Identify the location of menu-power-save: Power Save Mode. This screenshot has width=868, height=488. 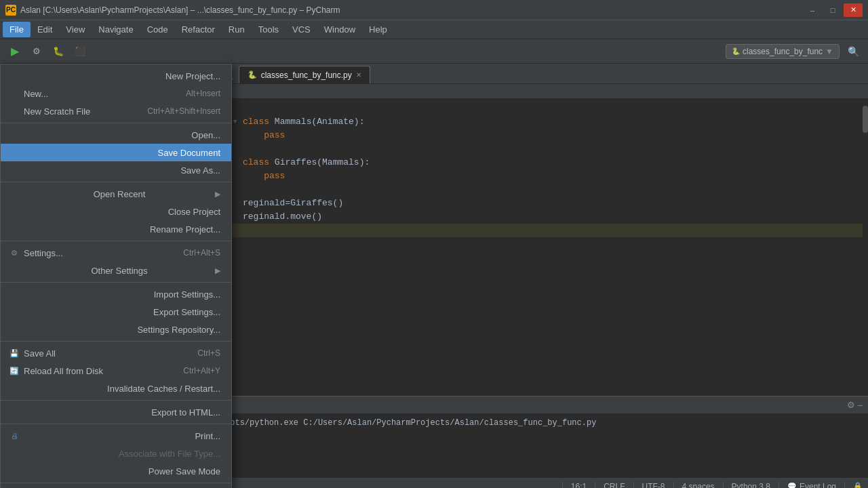
(116, 471).